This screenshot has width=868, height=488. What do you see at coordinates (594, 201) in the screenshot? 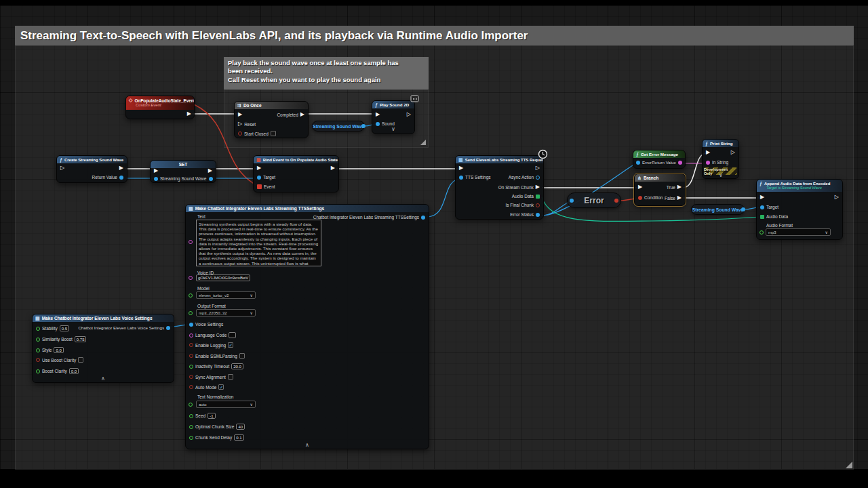
I see `error-reroute-node: Error` at bounding box center [594, 201].